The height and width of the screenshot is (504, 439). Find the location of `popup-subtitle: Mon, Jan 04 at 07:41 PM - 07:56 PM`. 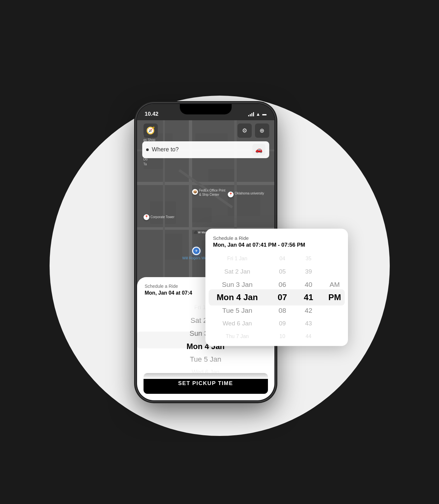

popup-subtitle: Mon, Jan 04 at 07:41 PM - 07:56 PM is located at coordinates (277, 245).